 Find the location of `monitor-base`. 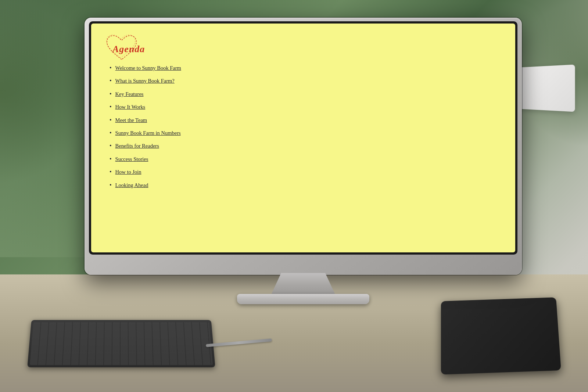

monitor-base is located at coordinates (303, 299).